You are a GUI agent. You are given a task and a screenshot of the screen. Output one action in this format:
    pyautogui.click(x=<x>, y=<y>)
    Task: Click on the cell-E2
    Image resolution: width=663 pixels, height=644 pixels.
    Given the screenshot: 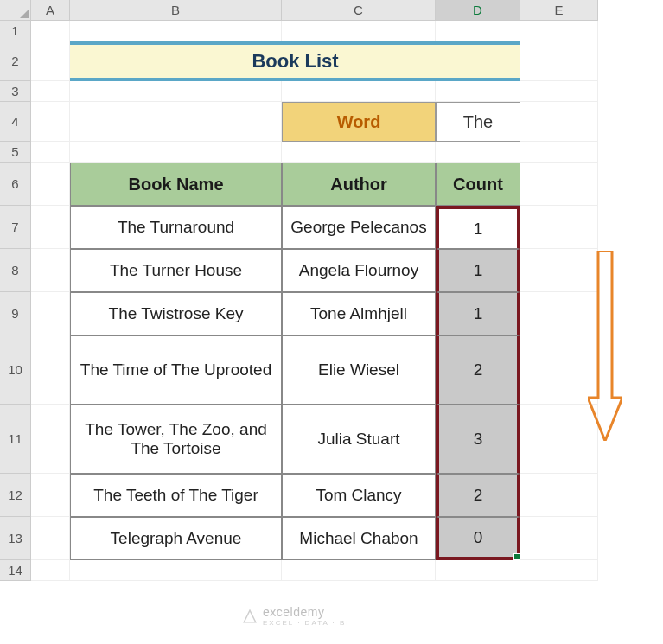 What is the action you would take?
    pyautogui.click(x=559, y=61)
    